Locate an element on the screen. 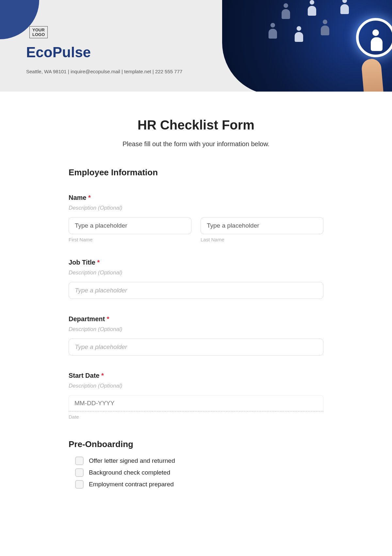  brand-name: EcoPulse is located at coordinates (58, 52).